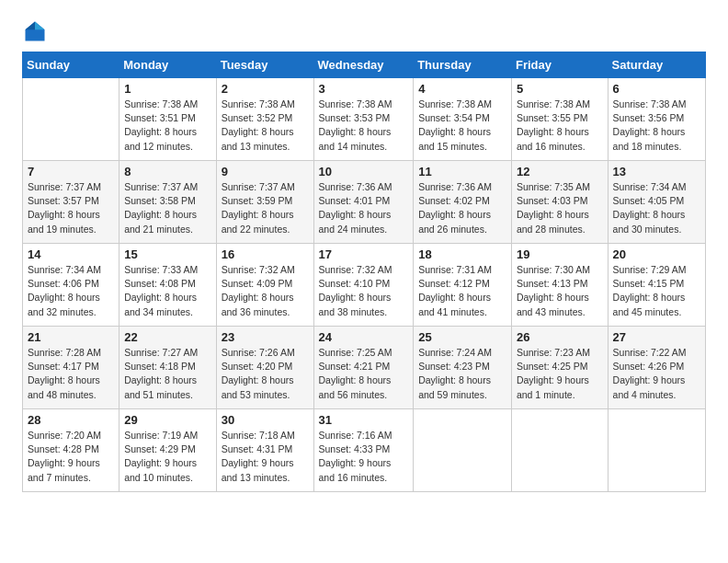 This screenshot has height=563, width=728. Describe the element at coordinates (560, 208) in the screenshot. I see `day-info: Sunrise: 7:35 AM Sunset: 4:03 PM Dayligh…` at that location.